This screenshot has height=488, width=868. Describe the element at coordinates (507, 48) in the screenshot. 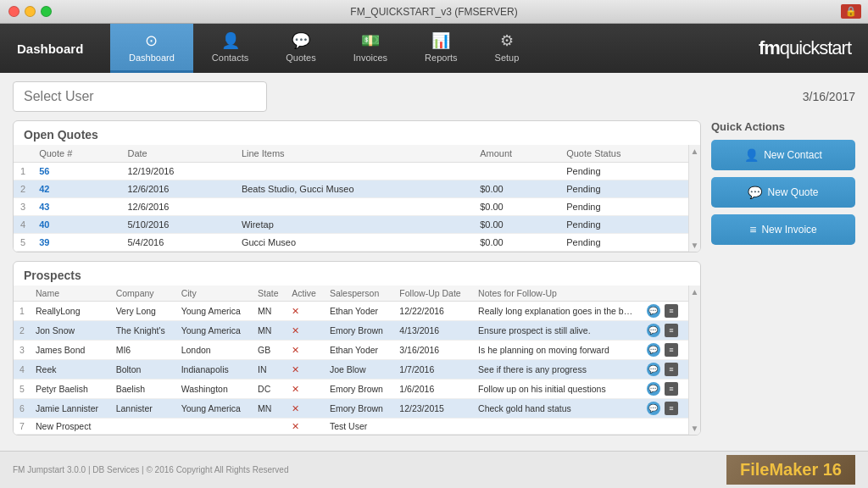

I see `tab-setup: ⚙ Setup` at that location.